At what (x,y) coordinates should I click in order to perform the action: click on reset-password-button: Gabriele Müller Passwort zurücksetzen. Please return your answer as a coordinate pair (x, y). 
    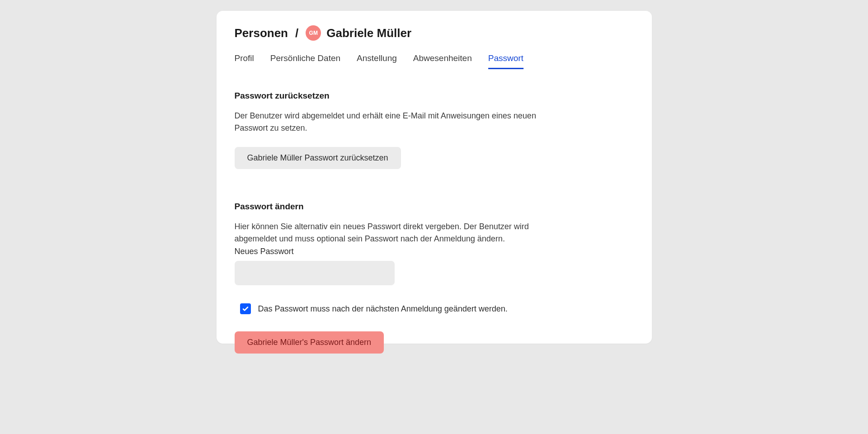
    Looking at the image, I should click on (318, 158).